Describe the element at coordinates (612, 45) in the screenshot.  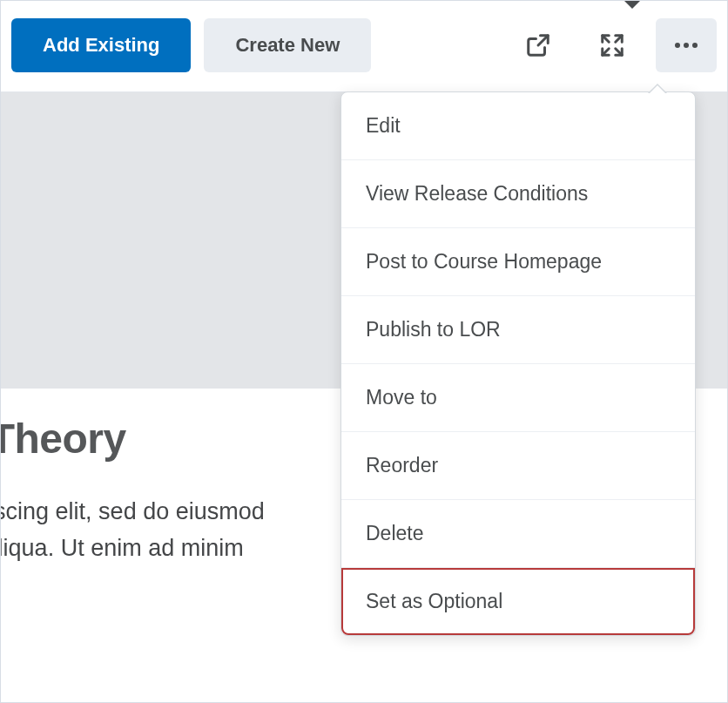
I see `fullscreen-icon` at that location.